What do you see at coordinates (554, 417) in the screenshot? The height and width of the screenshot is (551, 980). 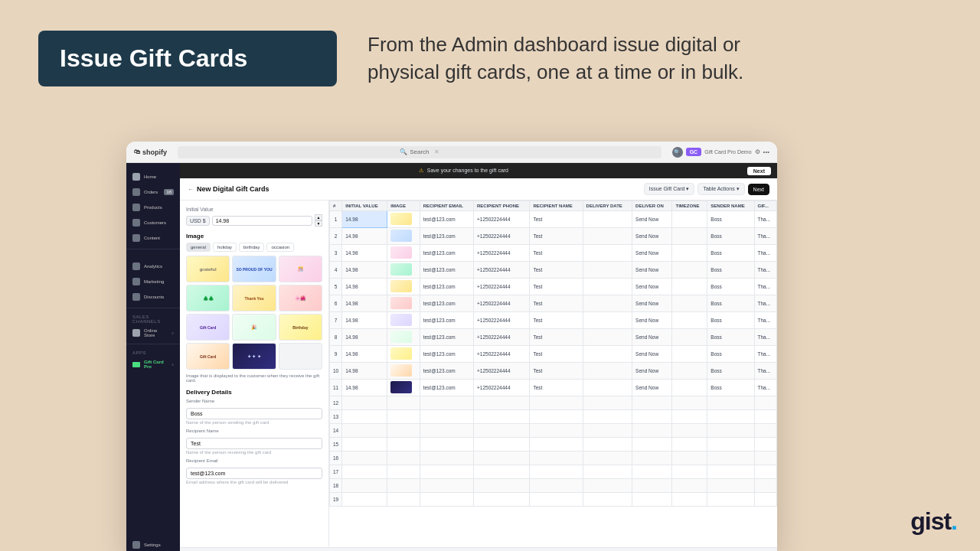 I see `table-row: 13` at bounding box center [554, 417].